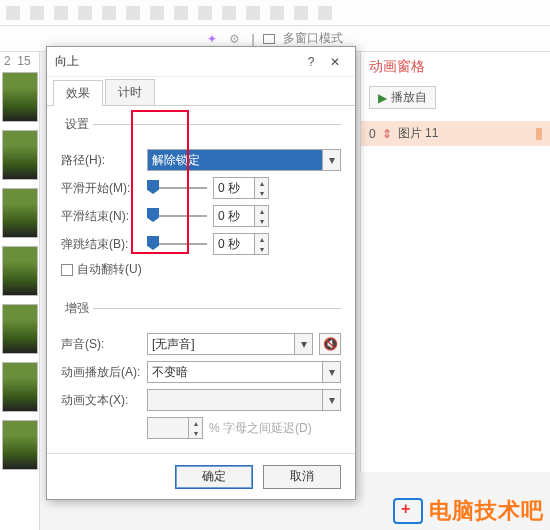 The image size is (550, 530). Describe the element at coordinates (241, 244) in the screenshot. I see `bounce-end-spin: 0 秒 ▴▾` at that location.